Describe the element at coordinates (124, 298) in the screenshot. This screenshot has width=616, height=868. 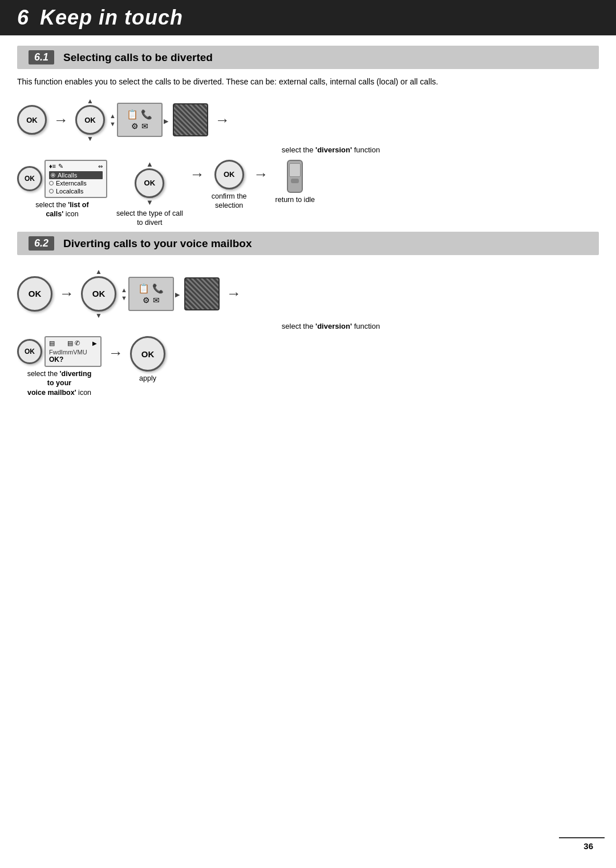
I see `screen-62-down-arrow: ▼` at that location.